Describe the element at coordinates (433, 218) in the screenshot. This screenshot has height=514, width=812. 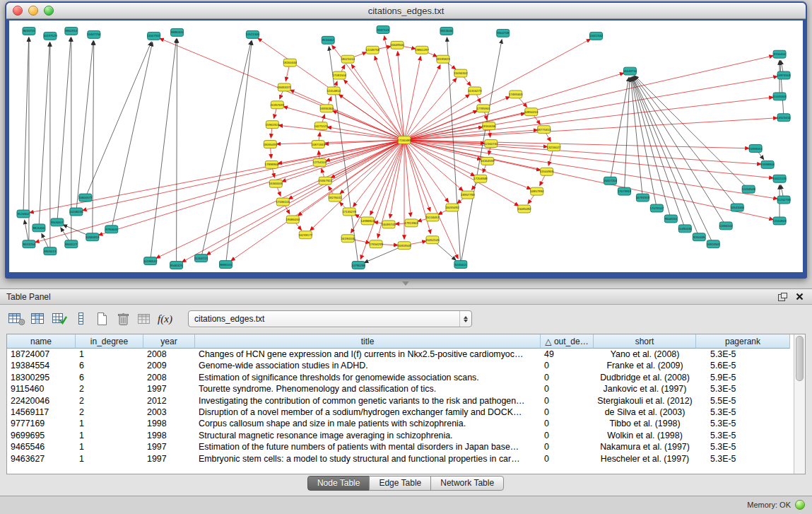
I see `graph-node: 15134457` at that location.